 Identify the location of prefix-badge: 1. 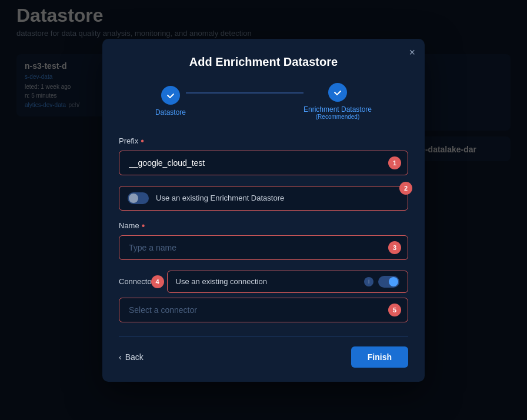
(395, 163).